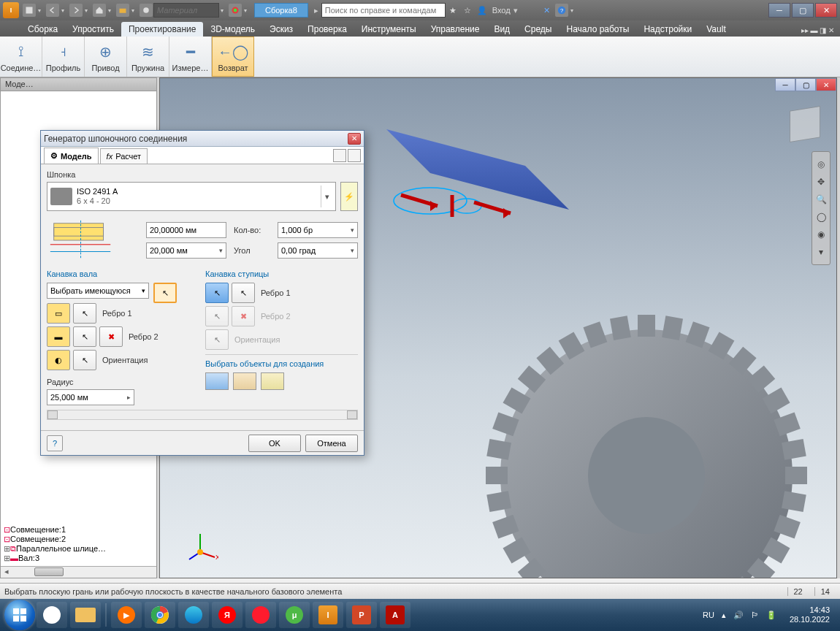 This screenshot has width=840, height=631. Describe the element at coordinates (49, 572) in the screenshot. I see `scroll-thumb` at that location.